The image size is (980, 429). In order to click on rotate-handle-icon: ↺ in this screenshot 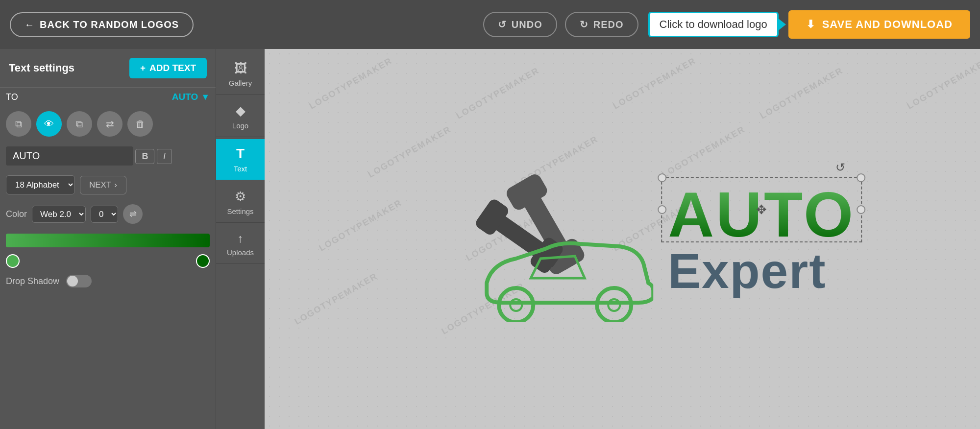, I will do `click(840, 167)`.